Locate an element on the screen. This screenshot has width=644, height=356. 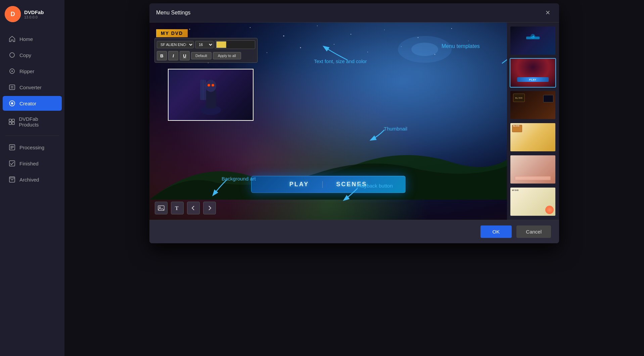
processing-icon is located at coordinates (12, 147).